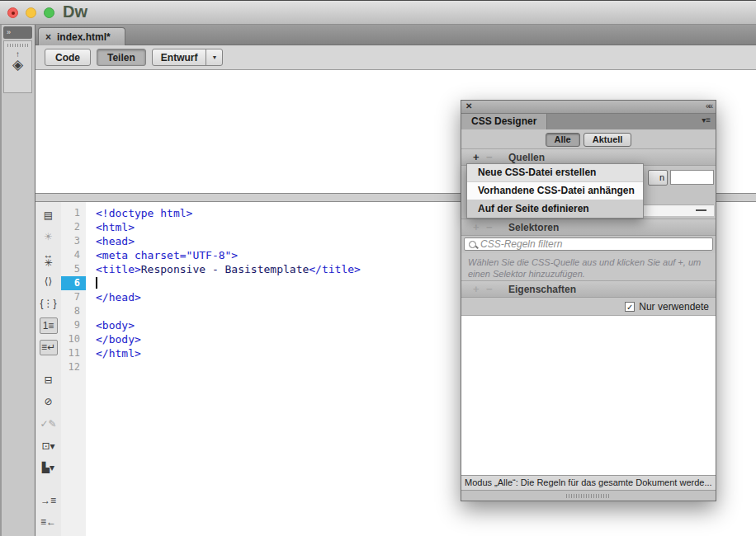 This screenshot has height=536, width=756. What do you see at coordinates (73, 213) in the screenshot?
I see `line-number: 1` at bounding box center [73, 213].